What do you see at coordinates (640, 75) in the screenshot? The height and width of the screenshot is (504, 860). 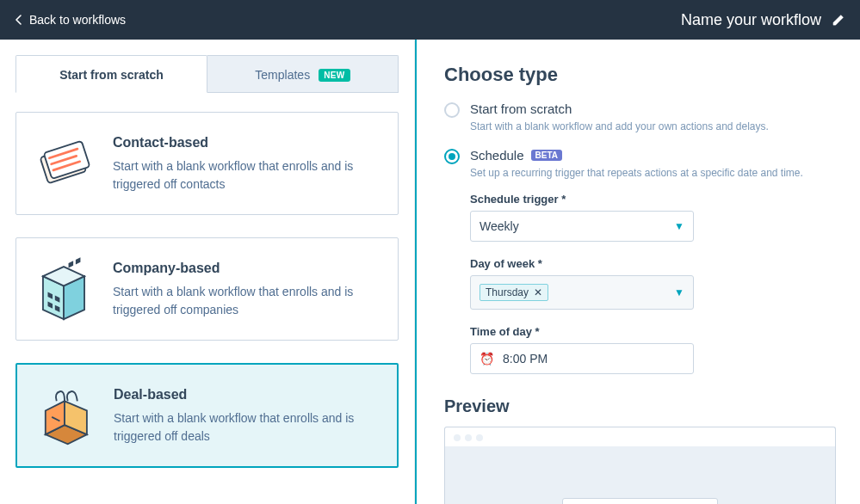 I see `choose-type-title: Choose type` at bounding box center [640, 75].